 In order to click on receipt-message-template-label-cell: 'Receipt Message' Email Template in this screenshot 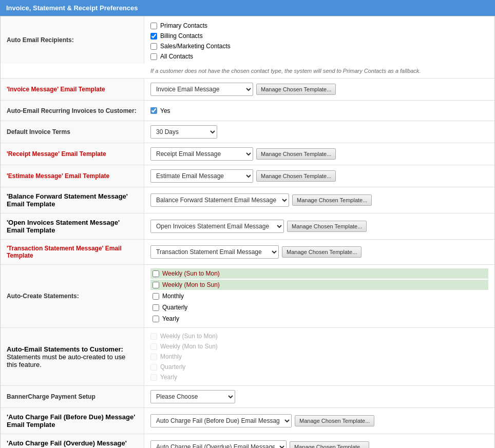, I will do `click(72, 154)`.